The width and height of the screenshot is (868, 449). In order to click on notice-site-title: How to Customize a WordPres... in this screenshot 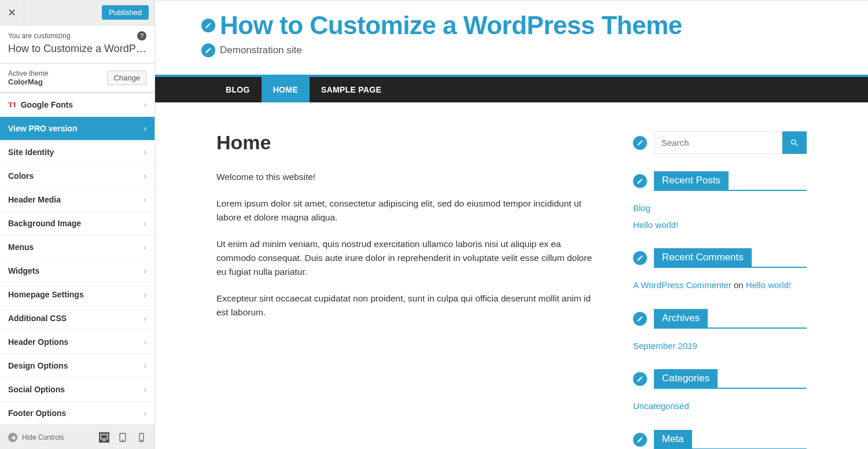, I will do `click(78, 49)`.